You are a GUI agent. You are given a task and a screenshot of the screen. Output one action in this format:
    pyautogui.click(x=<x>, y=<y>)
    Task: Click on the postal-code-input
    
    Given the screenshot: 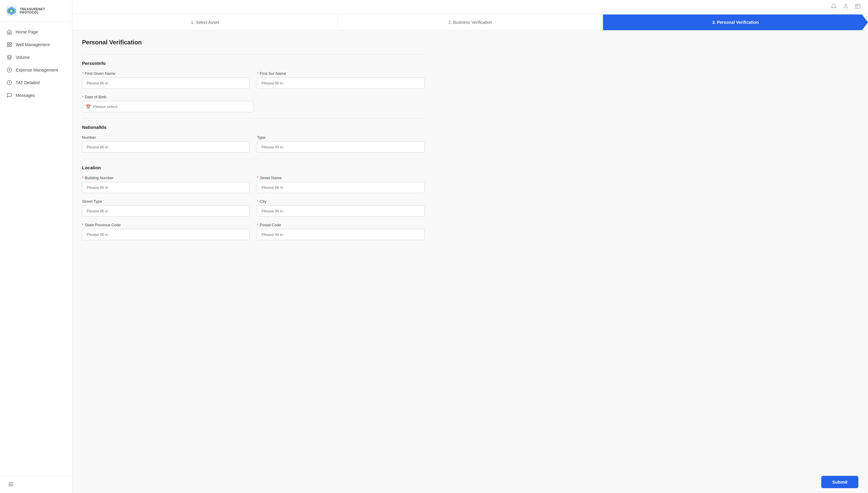 What is the action you would take?
    pyautogui.click(x=341, y=234)
    